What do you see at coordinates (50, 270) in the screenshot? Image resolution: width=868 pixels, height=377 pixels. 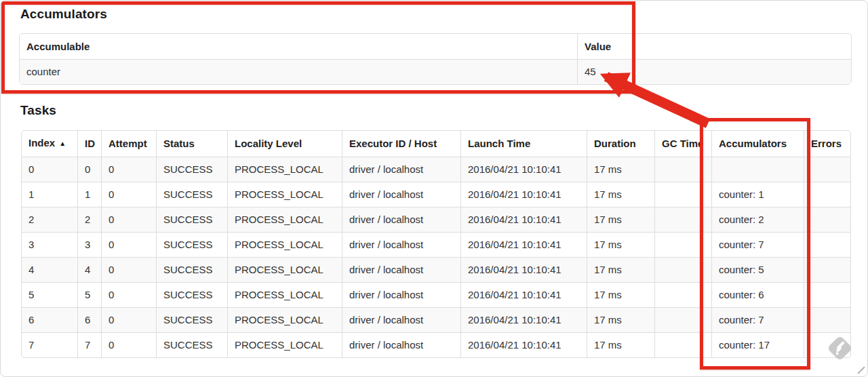 I see `cell-index: 4` at bounding box center [50, 270].